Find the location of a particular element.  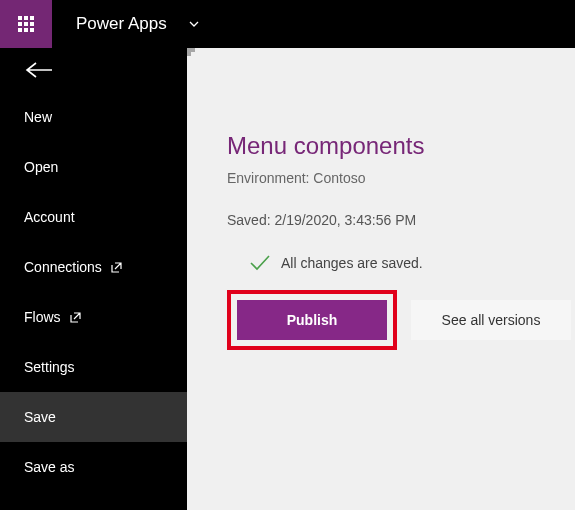

scroll-indicator is located at coordinates (191, 52).